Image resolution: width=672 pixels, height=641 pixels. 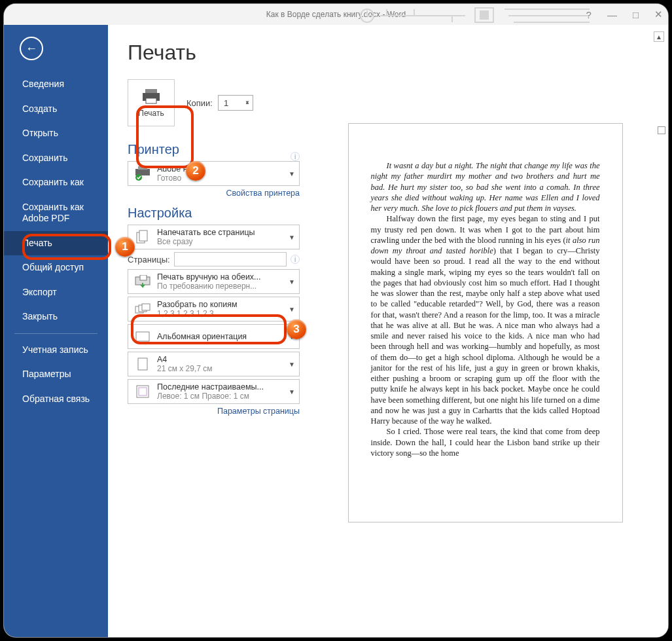 What do you see at coordinates (220, 169) in the screenshot?
I see `printer-name: Adobe PDF` at bounding box center [220, 169].